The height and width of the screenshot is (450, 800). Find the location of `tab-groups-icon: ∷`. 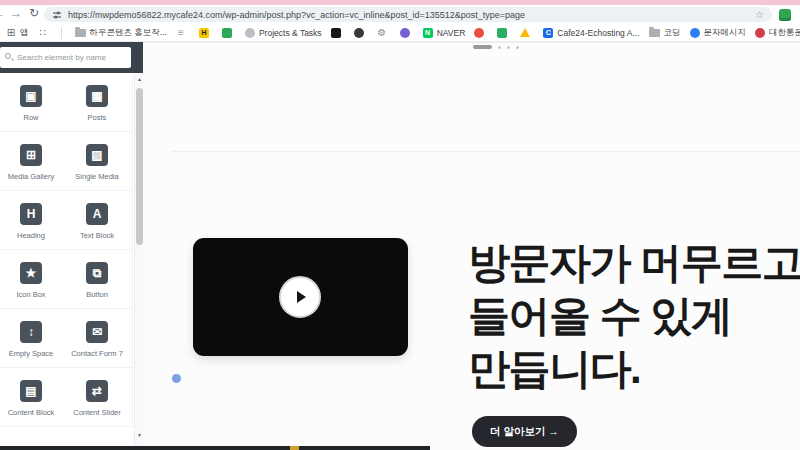

tab-groups-icon: ∷ is located at coordinates (43, 33).